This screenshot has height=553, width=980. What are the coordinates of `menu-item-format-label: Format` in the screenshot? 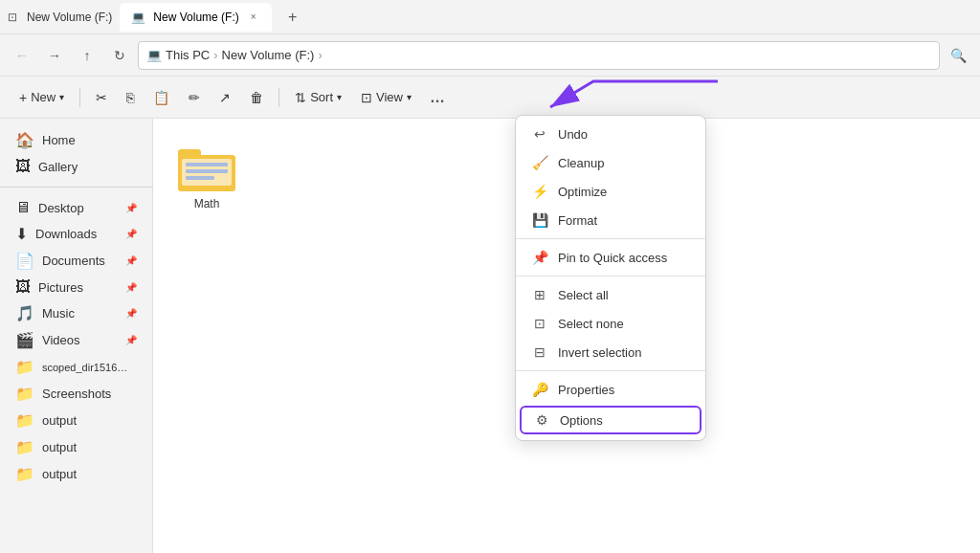 It's located at (578, 220).